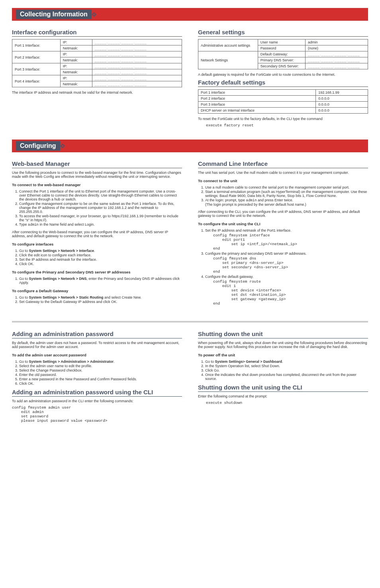 Image resolution: width=380 pixels, height=588 pixels. What do you see at coordinates (97, 244) in the screenshot?
I see `web-h2: To configure interfaces` at bounding box center [97, 244].